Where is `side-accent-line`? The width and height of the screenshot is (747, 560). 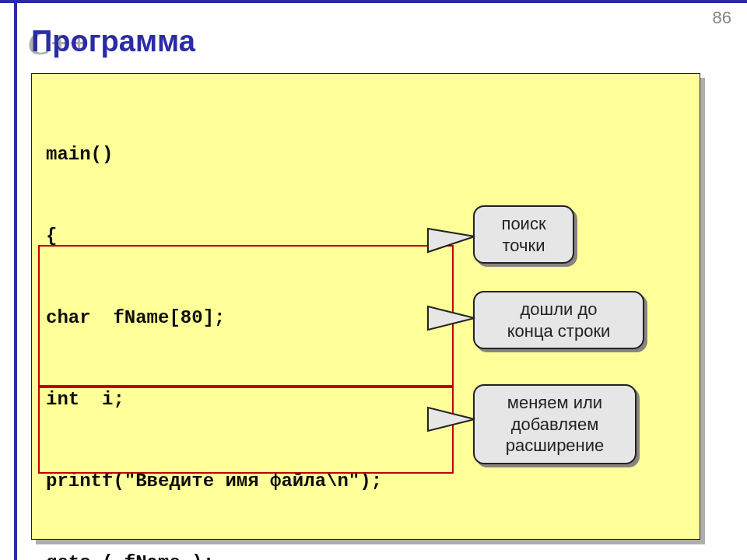
side-accent-line is located at coordinates (16, 282).